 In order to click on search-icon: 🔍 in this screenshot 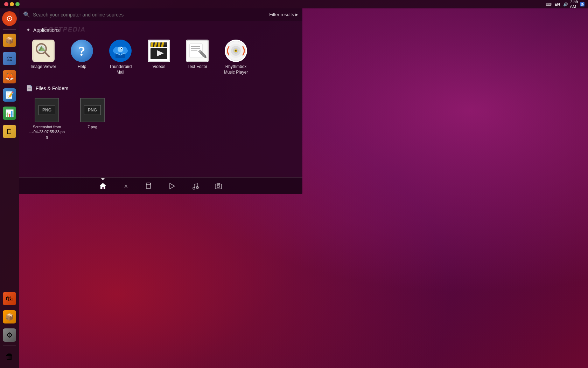, I will do `click(27, 15)`.